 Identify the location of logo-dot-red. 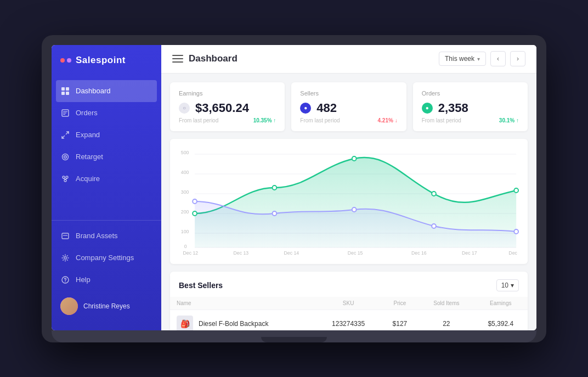
(63, 60).